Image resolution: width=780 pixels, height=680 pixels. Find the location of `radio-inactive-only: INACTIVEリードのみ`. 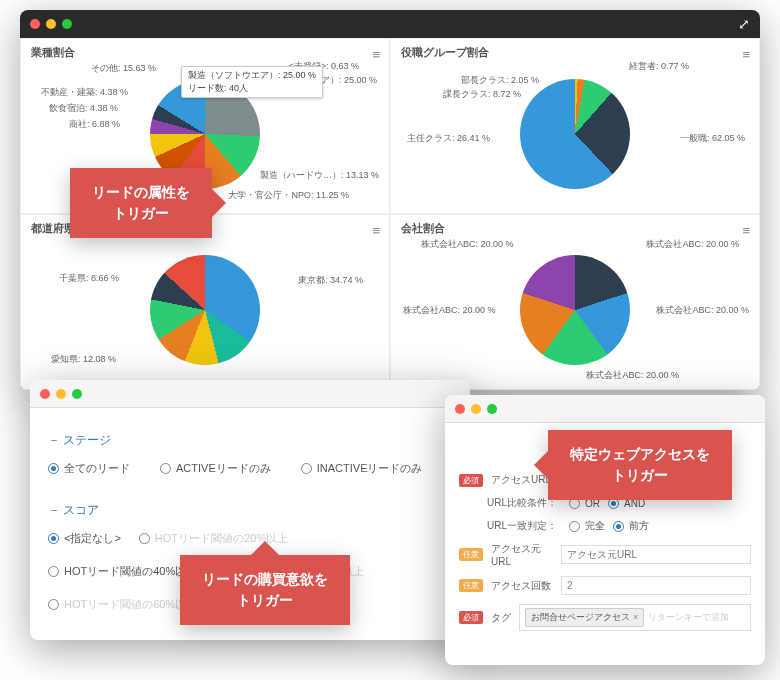

radio-inactive-only: INACTIVEリードのみ is located at coordinates (362, 468).